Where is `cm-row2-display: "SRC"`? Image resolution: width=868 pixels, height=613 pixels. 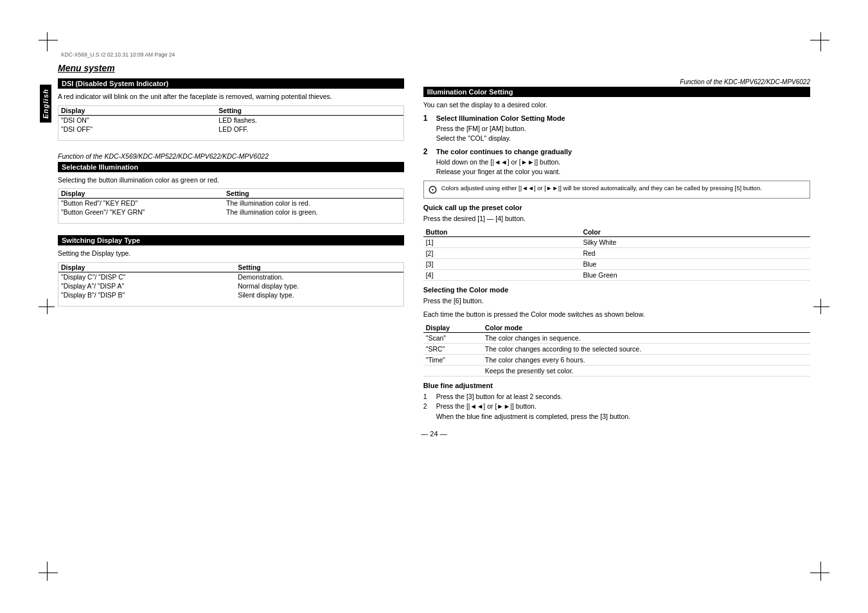 cm-row2-display: "SRC" is located at coordinates (453, 348).